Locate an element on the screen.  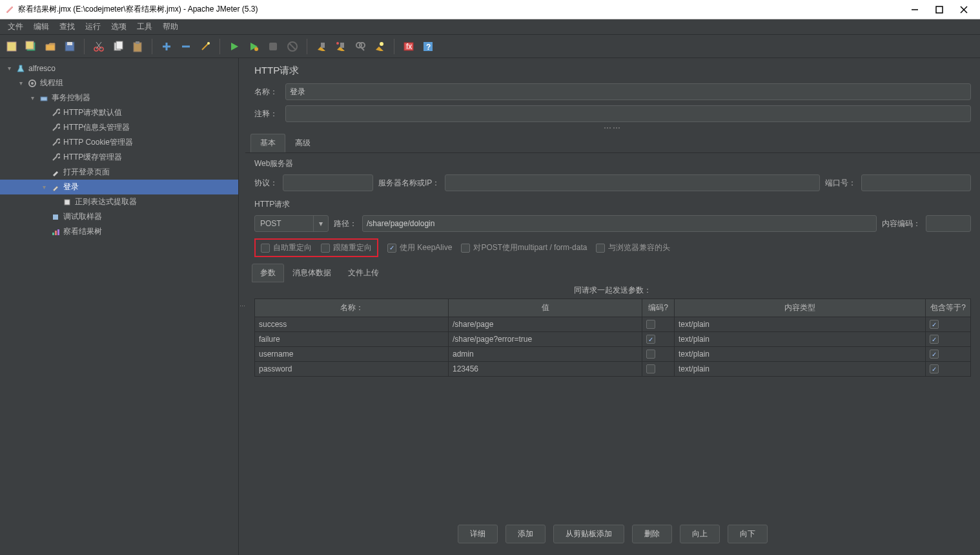
add-button: 添加 is located at coordinates (526, 534).